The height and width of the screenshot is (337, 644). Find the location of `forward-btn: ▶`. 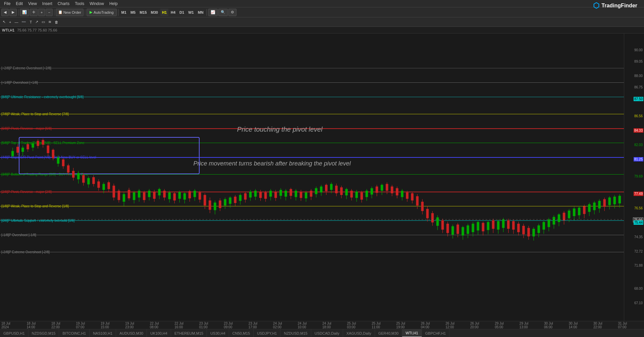

forward-btn: ▶ is located at coordinates (13, 12).